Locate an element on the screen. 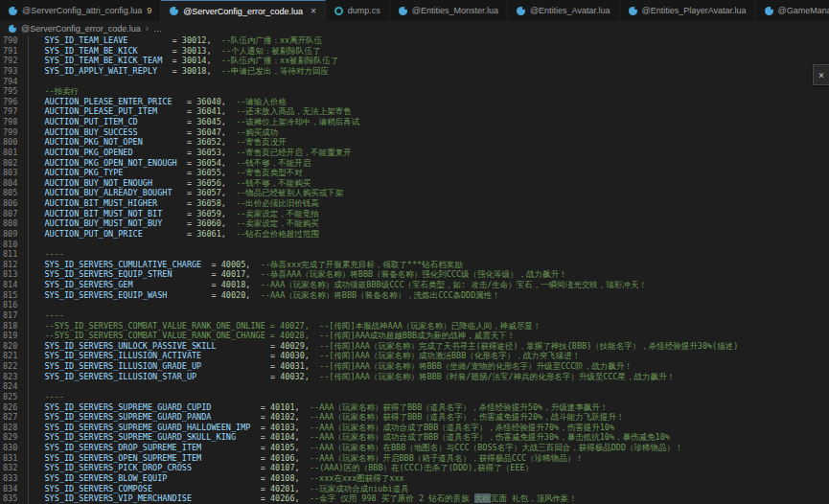 Image resolution: width=829 pixels, height=504 pixels. code-line: 809 AUCTION_PUT_ON_PRICE = 36061, --钻石盒价… is located at coordinates (414, 234).